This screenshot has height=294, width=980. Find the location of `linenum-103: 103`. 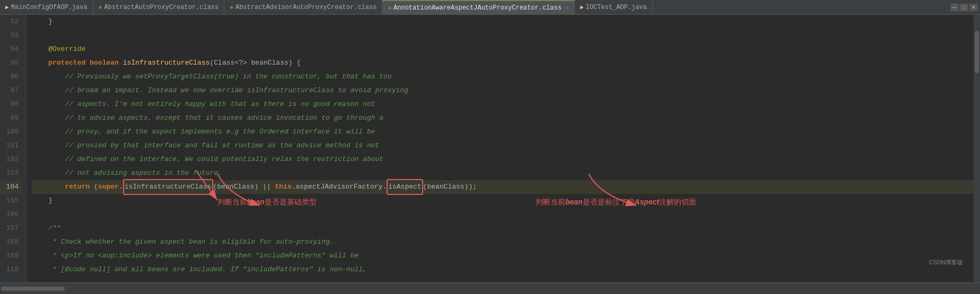

linenum-103: 103 is located at coordinates (11, 173).